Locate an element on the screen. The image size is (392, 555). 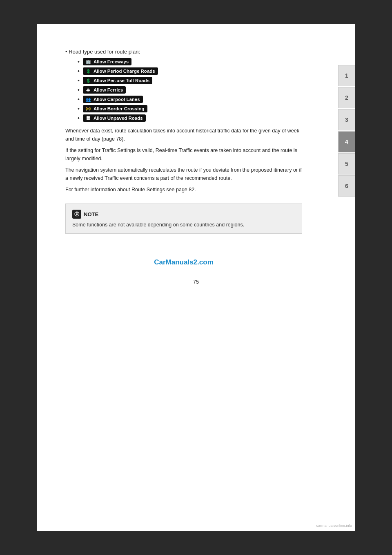
allow-carpool-label: 👥 Allow Carpool Lanes is located at coordinates (113, 99).